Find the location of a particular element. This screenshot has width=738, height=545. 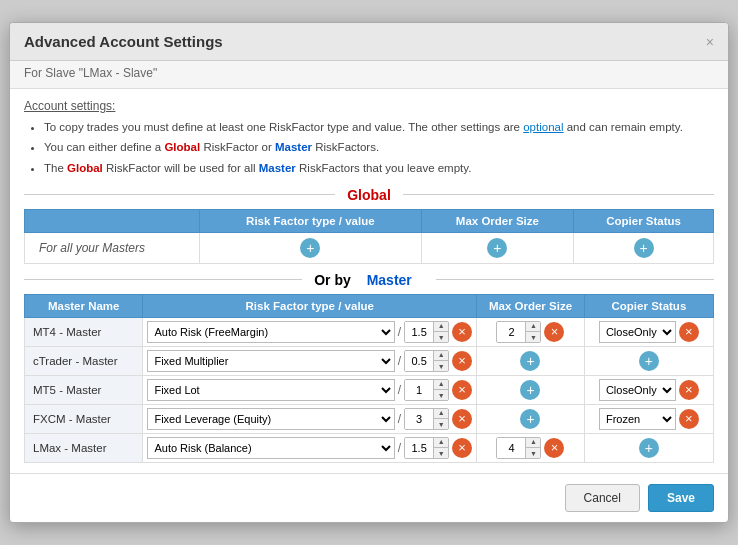

table-row: cTrader - Master Fixed Multiplier Auto R… is located at coordinates (370, 360).